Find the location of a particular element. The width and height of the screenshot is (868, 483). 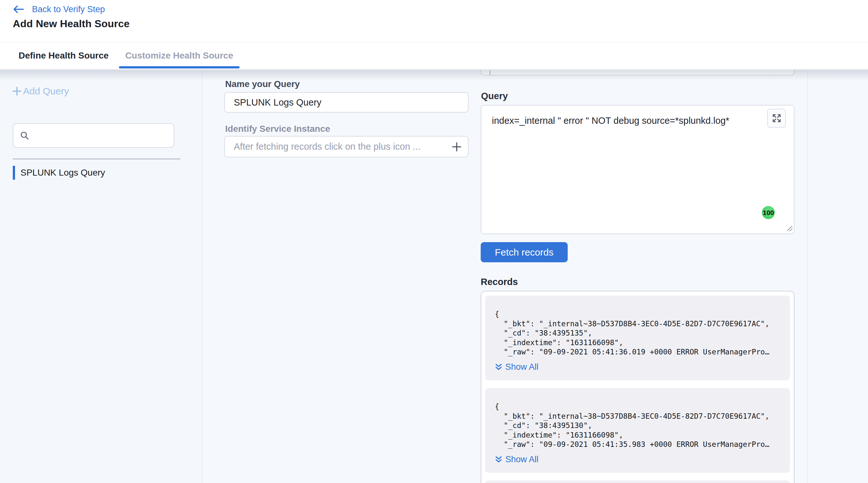

search-icon is located at coordinates (25, 135).